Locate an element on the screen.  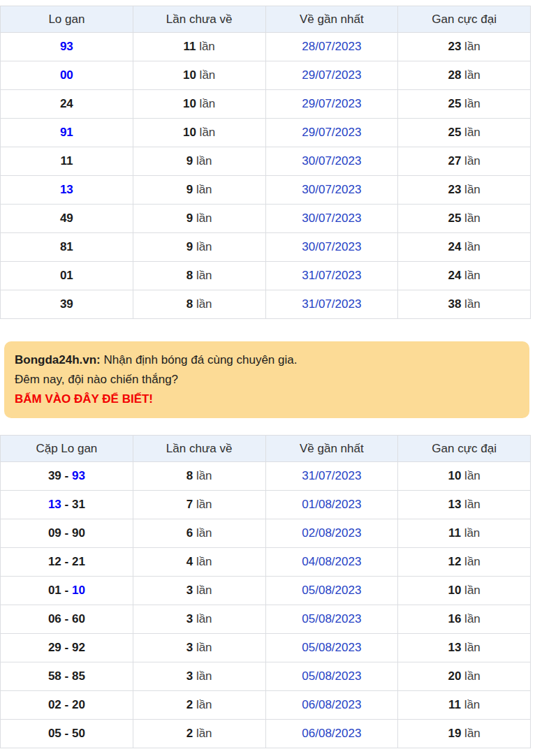
max-gan-count: 23 is located at coordinates (454, 190).